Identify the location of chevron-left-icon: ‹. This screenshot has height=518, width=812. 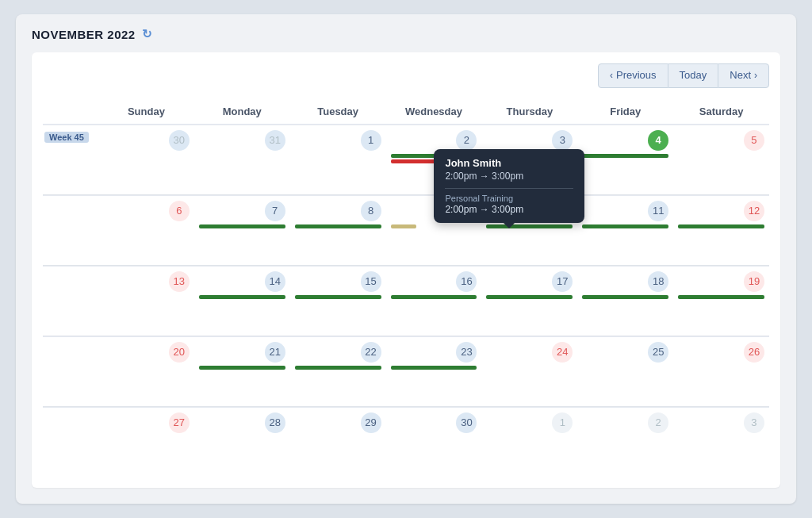
(611, 76).